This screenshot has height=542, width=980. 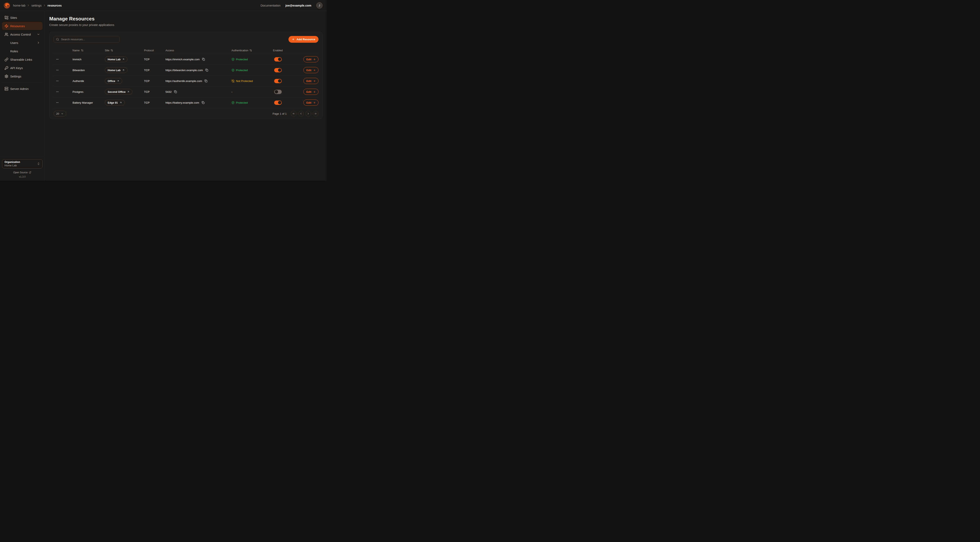 What do you see at coordinates (186, 81) in the screenshot?
I see `table-body: Immich Home Lab TCP https://immich.examp…` at bounding box center [186, 81].